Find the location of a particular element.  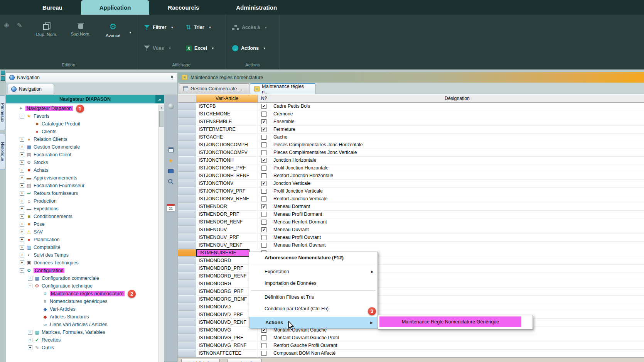

tree-item-conditionnements: +■Conditionnements is located at coordinates (83, 217).